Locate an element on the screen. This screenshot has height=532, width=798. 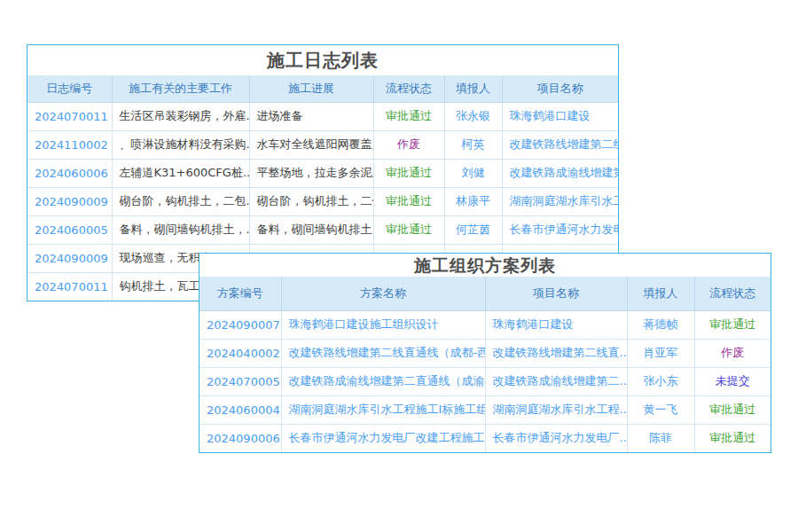
log-cell-reporter: 柯英 is located at coordinates (473, 145).